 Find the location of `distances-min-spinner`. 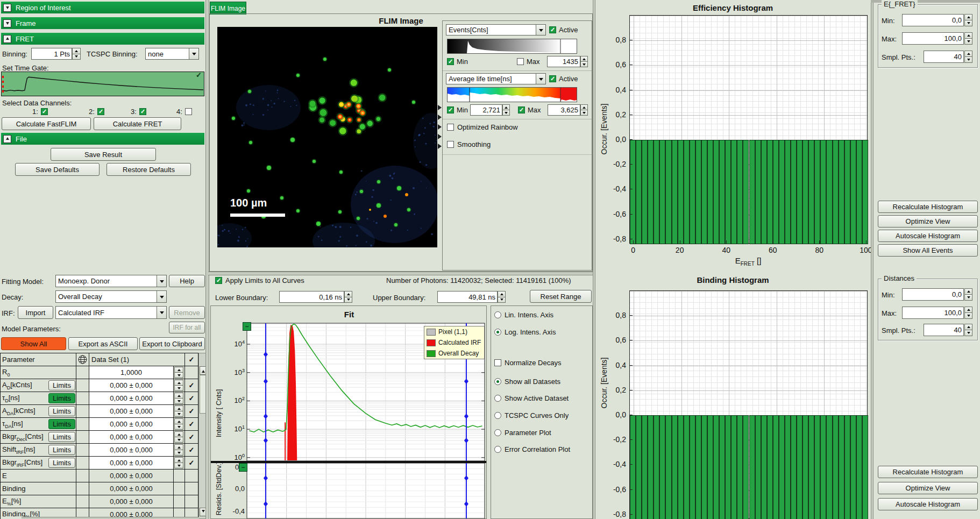

distances-min-spinner is located at coordinates (968, 295).